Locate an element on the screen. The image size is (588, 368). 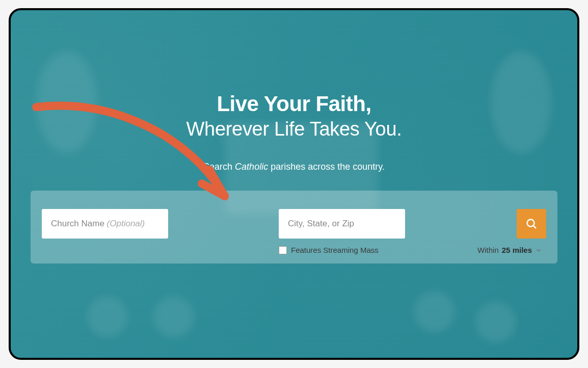
search-icon is located at coordinates (531, 224).